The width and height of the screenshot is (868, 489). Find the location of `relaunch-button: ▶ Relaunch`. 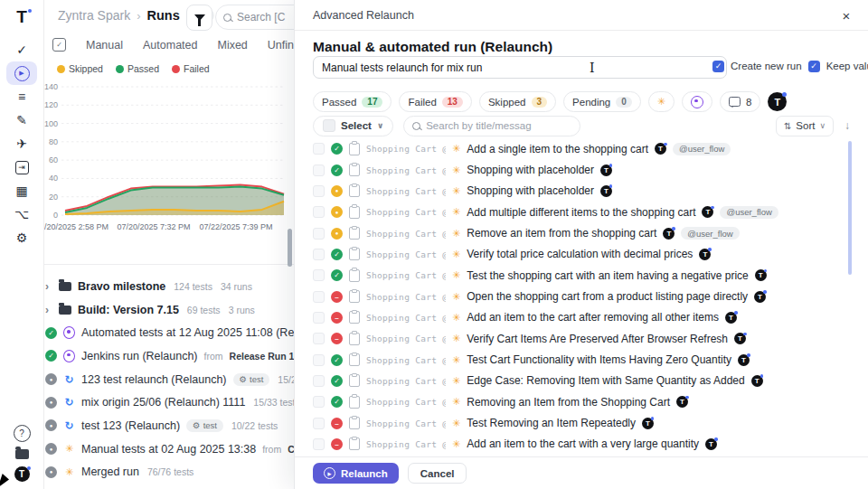

relaunch-button: ▶ Relaunch is located at coordinates (356, 474).